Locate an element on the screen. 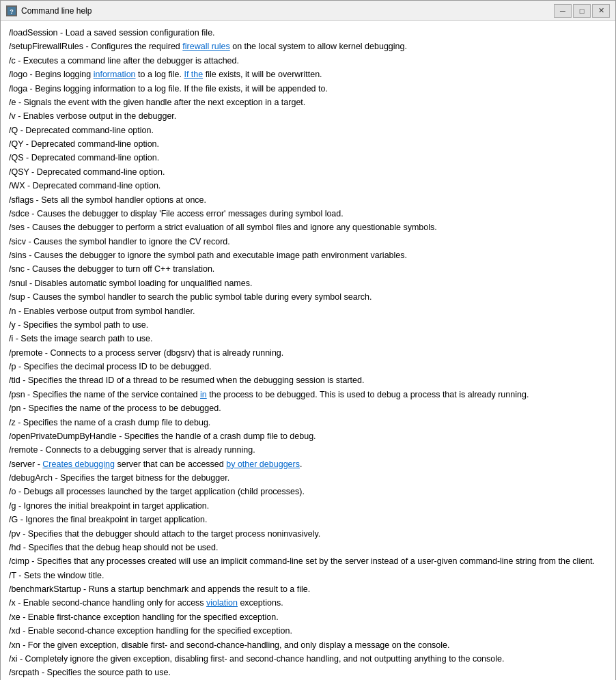 This screenshot has height=680, width=616. line-9: /QY - Deprecated command-line option. is located at coordinates (308, 145).